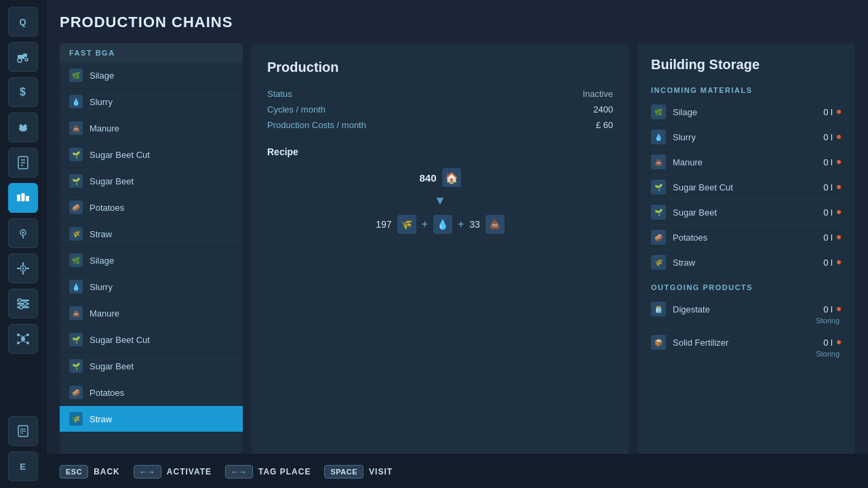 The width and height of the screenshot is (868, 488). What do you see at coordinates (658, 262) in the screenshot?
I see `storage-straw-icon: 🌾` at bounding box center [658, 262].